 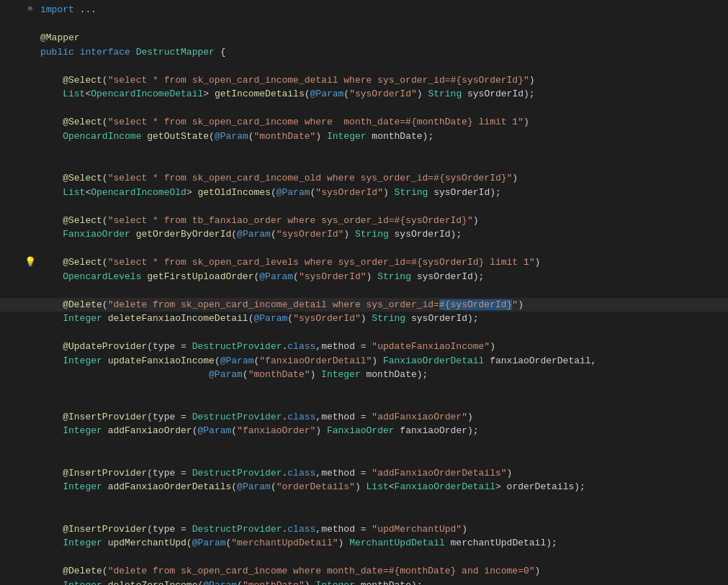 I want to click on line-content-4: public interface DestructMapper {, so click(x=383, y=53).